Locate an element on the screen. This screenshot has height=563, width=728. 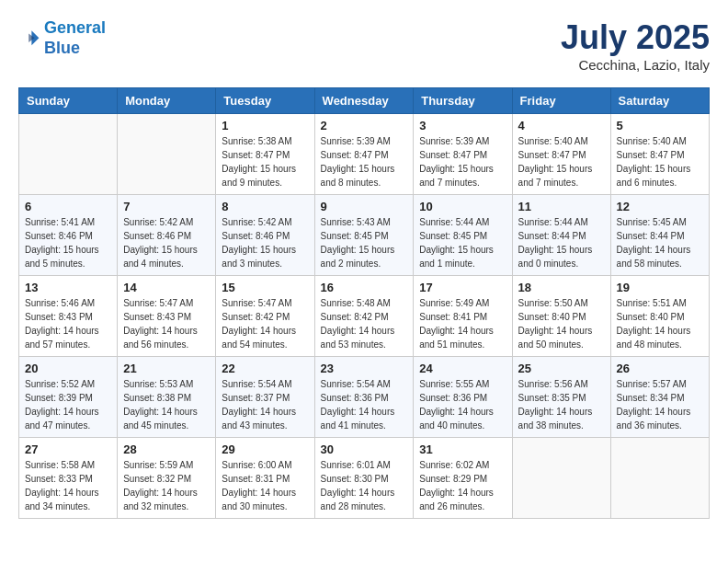
day-number: 17 is located at coordinates (462, 287).